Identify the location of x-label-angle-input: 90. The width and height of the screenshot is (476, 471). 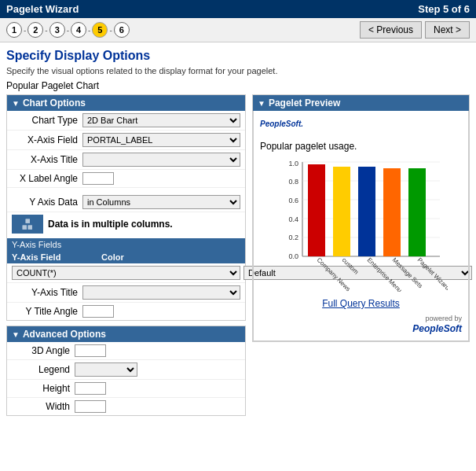
(98, 178).